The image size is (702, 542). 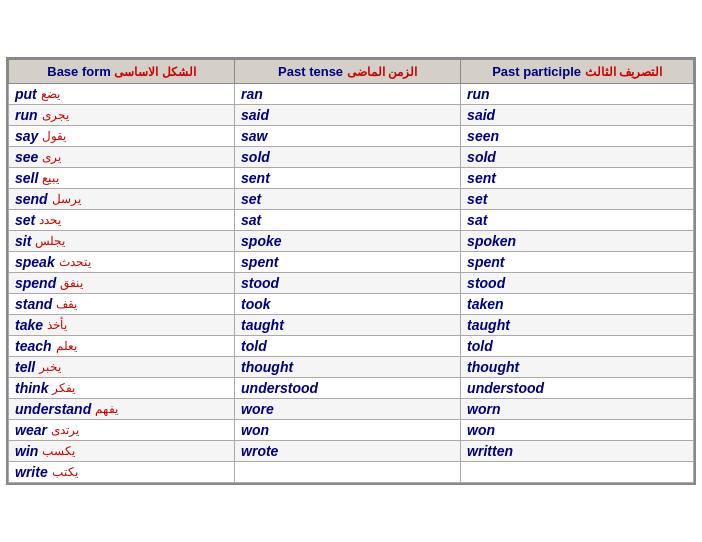 I want to click on past-participle-cell: sat, so click(x=578, y=220).